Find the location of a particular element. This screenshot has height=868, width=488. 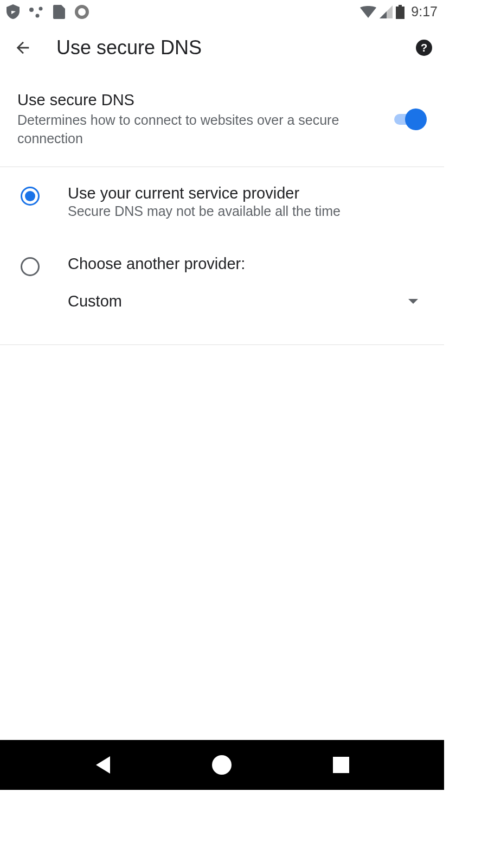

secure-dns-toggle is located at coordinates (410, 119).